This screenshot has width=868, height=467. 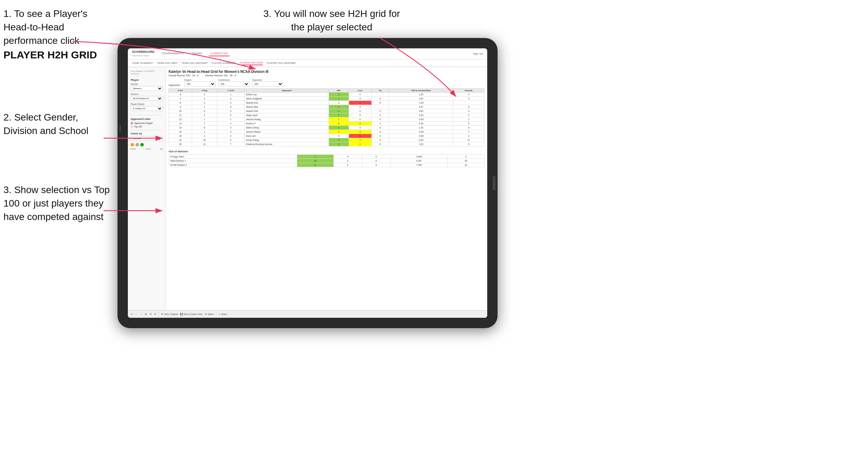 I want to click on conference-filter: Conference (All), so click(x=234, y=83).